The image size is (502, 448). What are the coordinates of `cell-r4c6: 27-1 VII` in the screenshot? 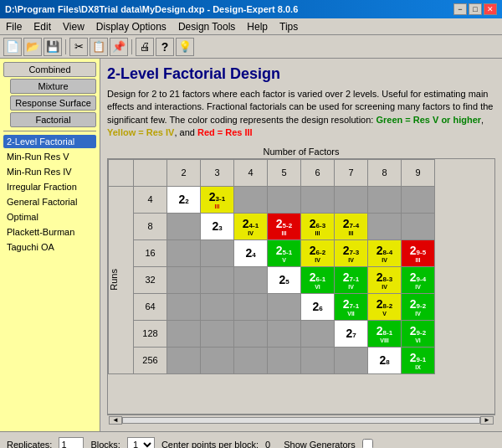 It's located at (351, 306).